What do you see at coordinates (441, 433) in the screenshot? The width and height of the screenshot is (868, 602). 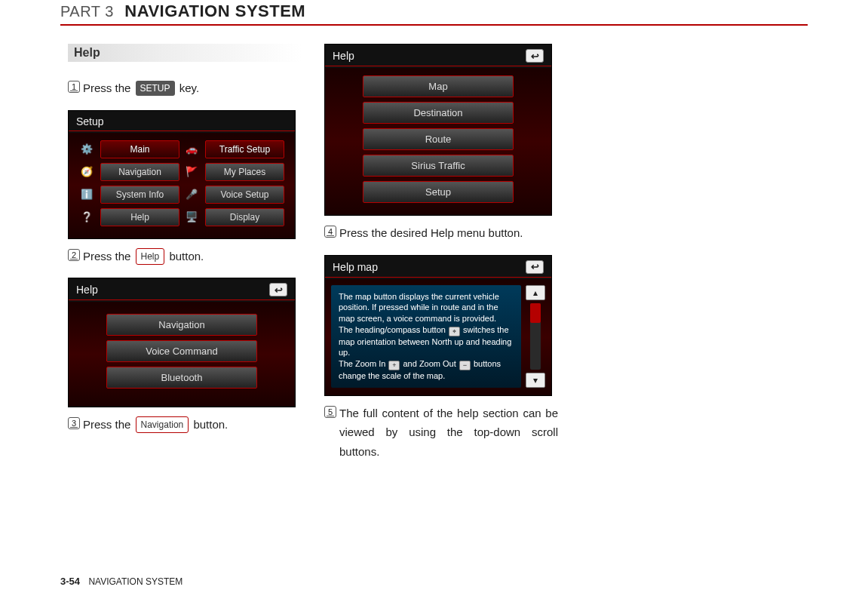 I see `step-5: 5 The full content of the help section c…` at bounding box center [441, 433].